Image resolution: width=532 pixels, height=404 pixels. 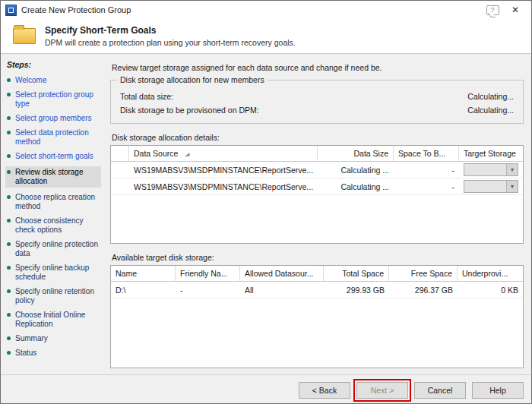 I want to click on protection-group-folder-icon, so click(x=24, y=36).